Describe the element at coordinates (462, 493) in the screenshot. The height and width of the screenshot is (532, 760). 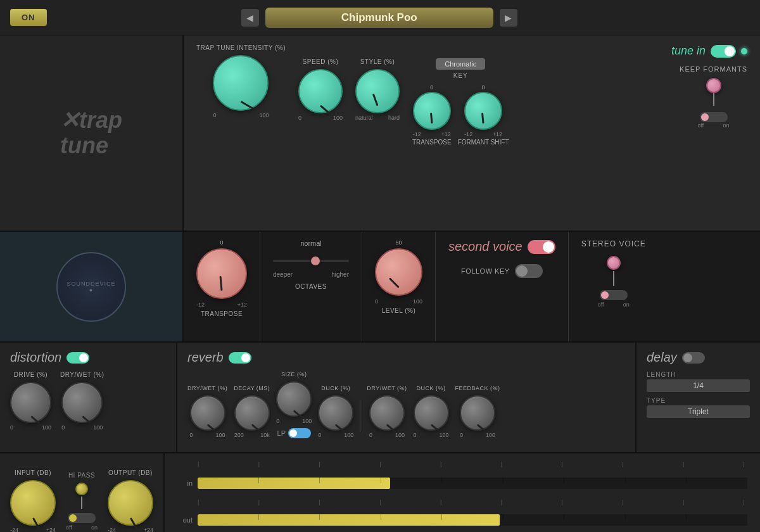
I see `meter-block: | | | | | | | | | | in` at that location.